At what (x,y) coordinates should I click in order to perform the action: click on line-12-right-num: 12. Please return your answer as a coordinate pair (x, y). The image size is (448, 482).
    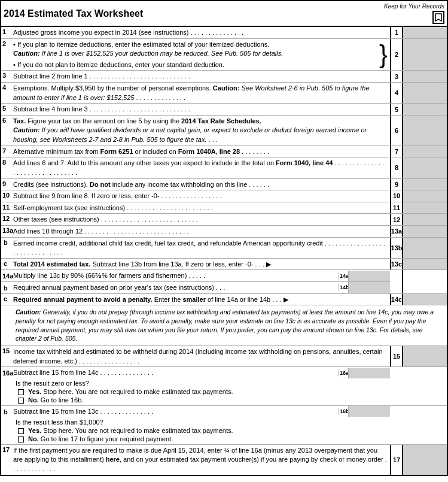
    Looking at the image, I should click on (396, 219).